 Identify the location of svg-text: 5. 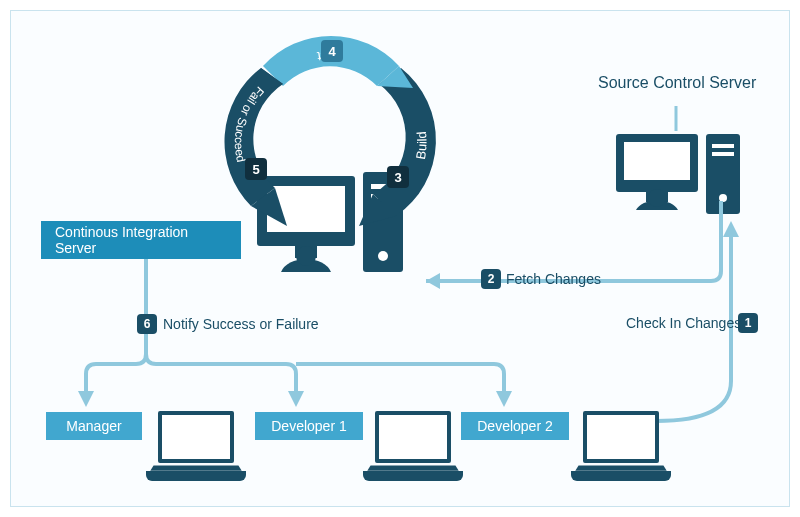
(256, 170).